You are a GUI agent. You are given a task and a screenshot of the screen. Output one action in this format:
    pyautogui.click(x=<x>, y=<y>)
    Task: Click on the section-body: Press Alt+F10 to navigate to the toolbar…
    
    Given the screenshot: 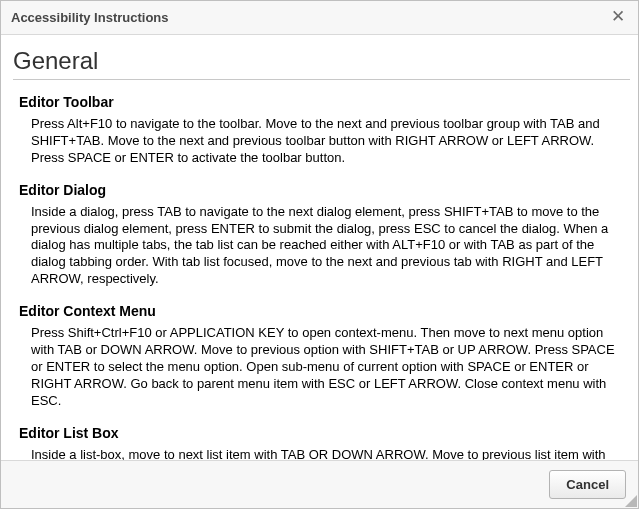 What is the action you would take?
    pyautogui.click(x=322, y=142)
    